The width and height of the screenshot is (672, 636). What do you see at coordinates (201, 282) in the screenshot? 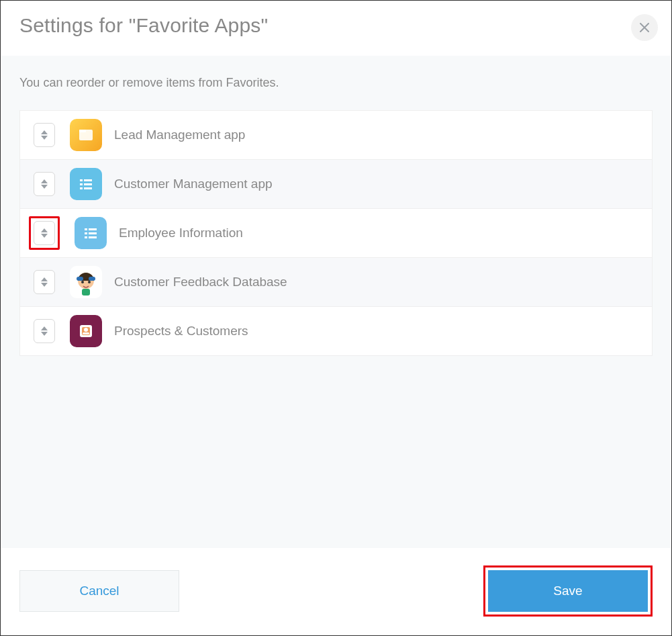
I see `item-label: Customer Feedback Database` at bounding box center [201, 282].